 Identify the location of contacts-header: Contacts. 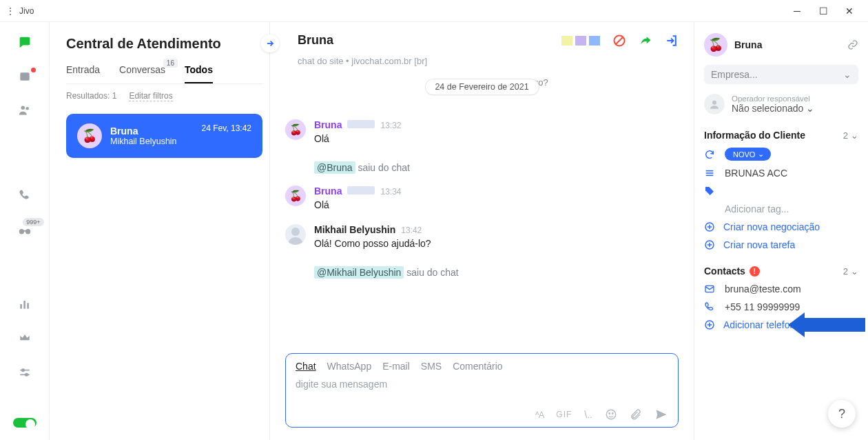
(725, 271).